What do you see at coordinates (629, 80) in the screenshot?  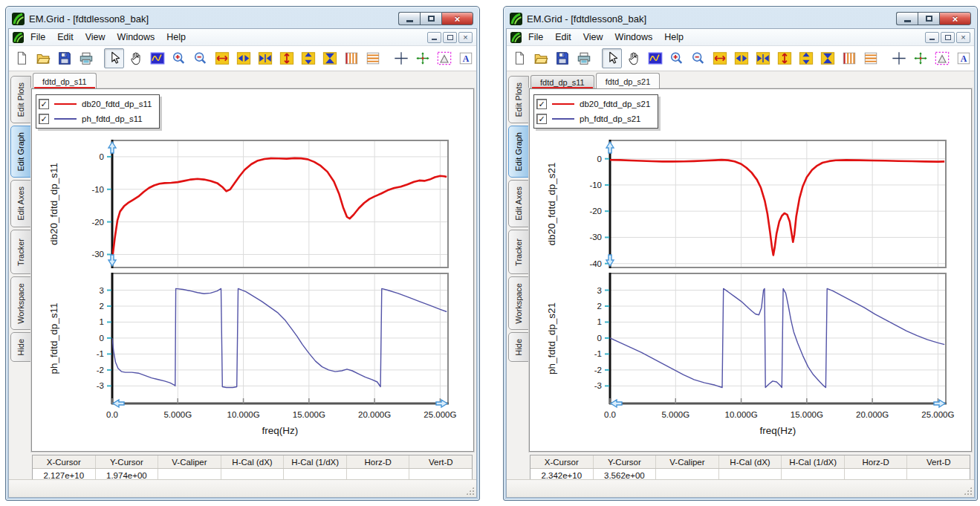 I see `plot-tab-fdtd_dp_s21: fdtd_dp_s21` at bounding box center [629, 80].